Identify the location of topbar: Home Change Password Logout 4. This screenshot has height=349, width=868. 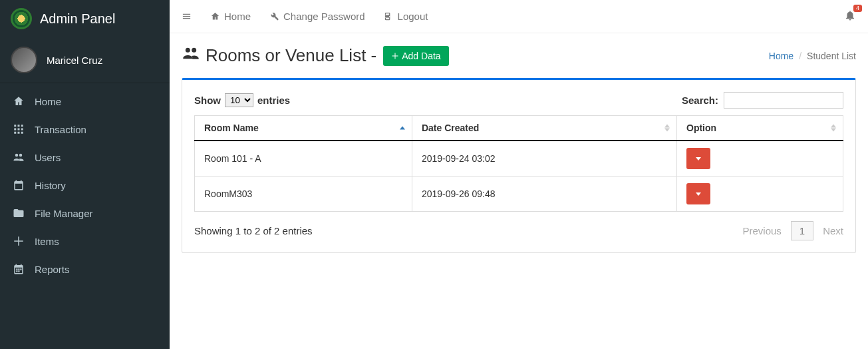
(519, 17).